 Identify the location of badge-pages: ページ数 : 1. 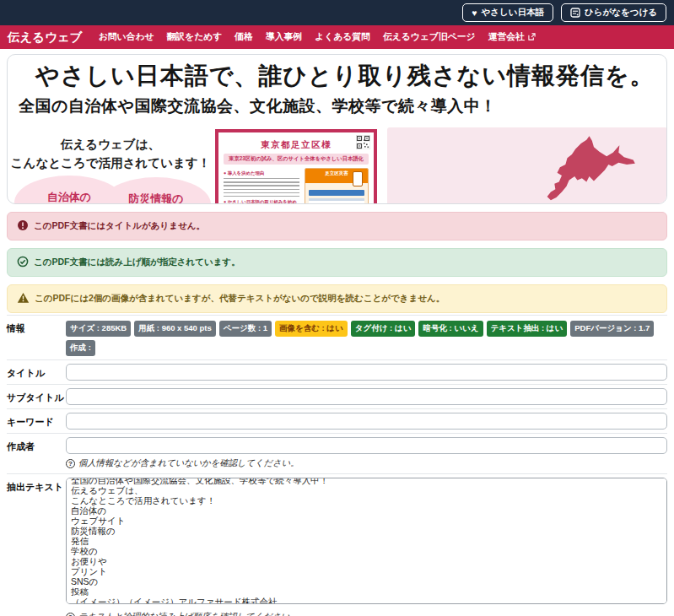
(245, 329).